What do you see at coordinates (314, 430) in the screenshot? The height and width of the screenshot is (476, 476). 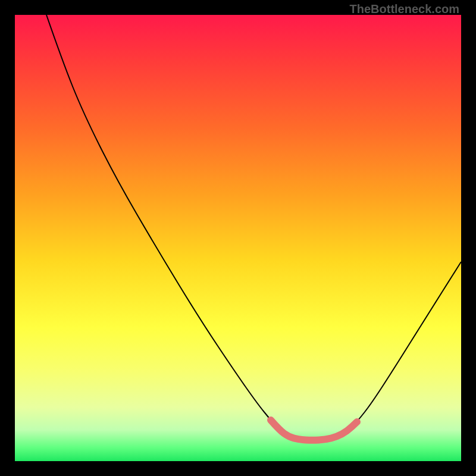 I see `highlight-segment` at bounding box center [314, 430].